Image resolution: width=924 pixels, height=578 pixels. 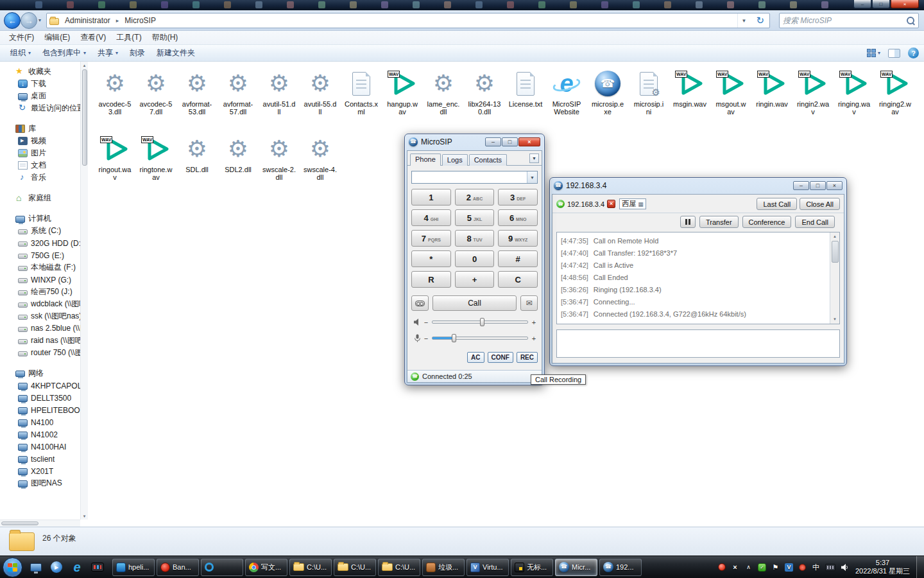 What do you see at coordinates (719, 222) in the screenshot?
I see `transfer-button: Transfer` at bounding box center [719, 222].